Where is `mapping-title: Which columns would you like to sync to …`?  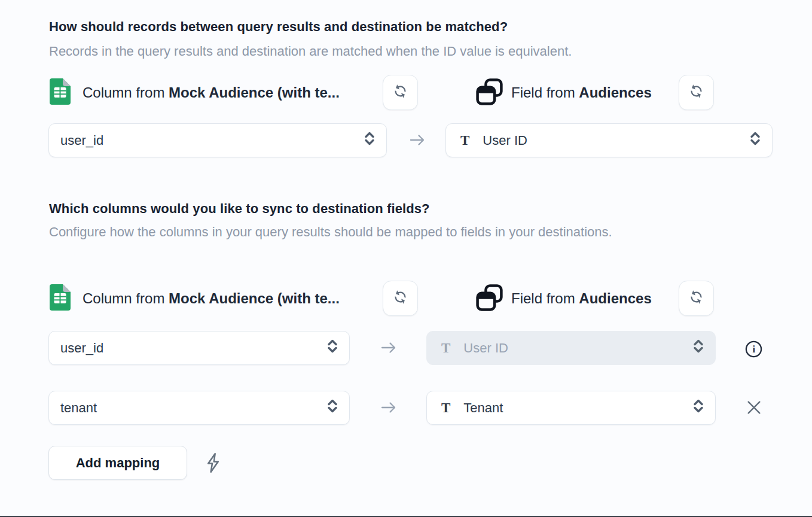
mapping-title: Which columns would you like to sync to … is located at coordinates (239, 209).